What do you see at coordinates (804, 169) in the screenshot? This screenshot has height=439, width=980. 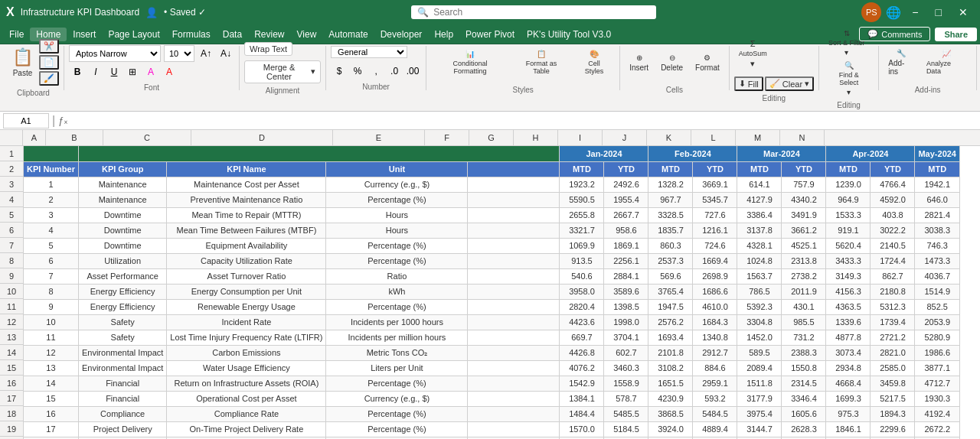 I see `cell-k2: YTD` at bounding box center [804, 169].